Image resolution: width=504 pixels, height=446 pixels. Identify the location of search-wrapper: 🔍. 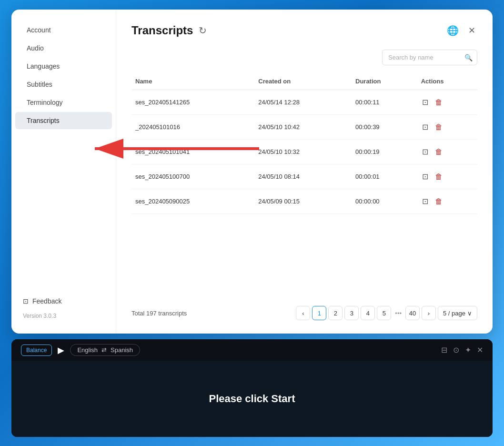
(430, 57).